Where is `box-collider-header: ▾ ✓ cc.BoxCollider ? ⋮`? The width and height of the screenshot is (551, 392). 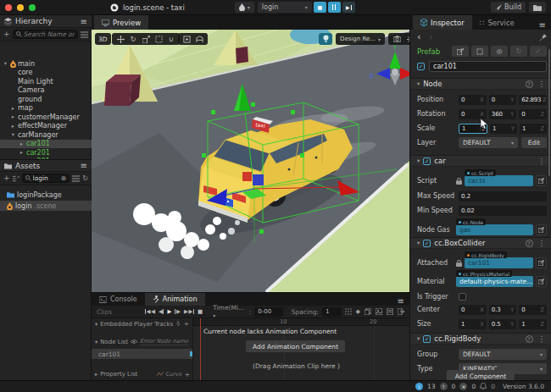
box-collider-header: ▾ ✓ cc.BoxCollider ? ⋮ is located at coordinates (481, 243).